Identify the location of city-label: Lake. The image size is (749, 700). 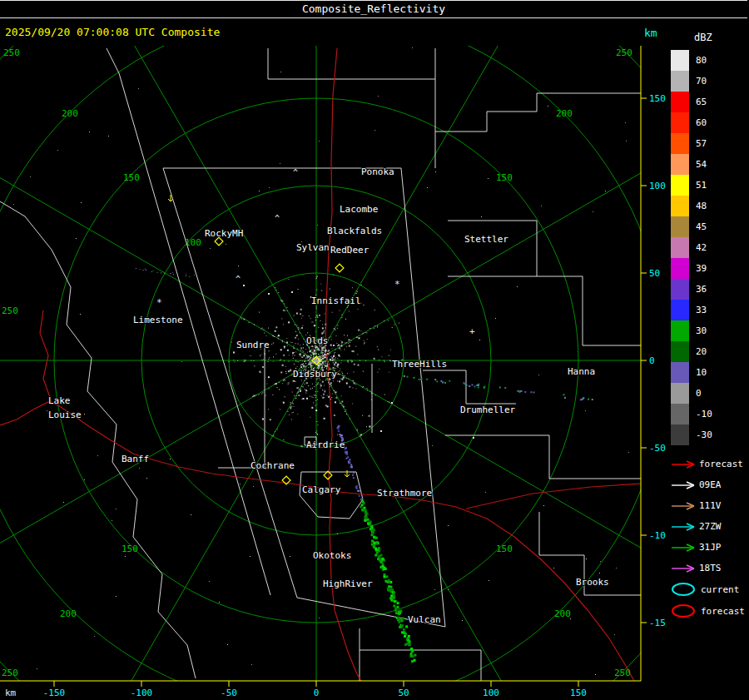
(60, 401).